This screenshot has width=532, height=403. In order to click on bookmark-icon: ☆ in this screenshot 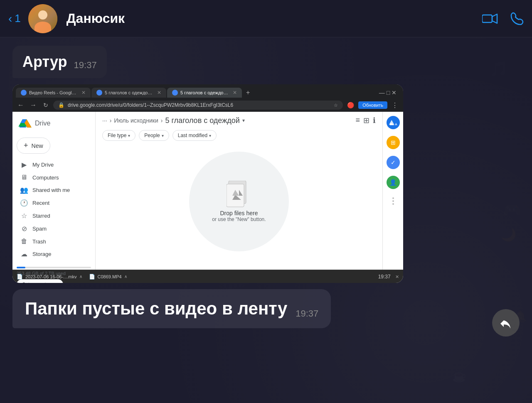, I will do `click(336, 106)`.